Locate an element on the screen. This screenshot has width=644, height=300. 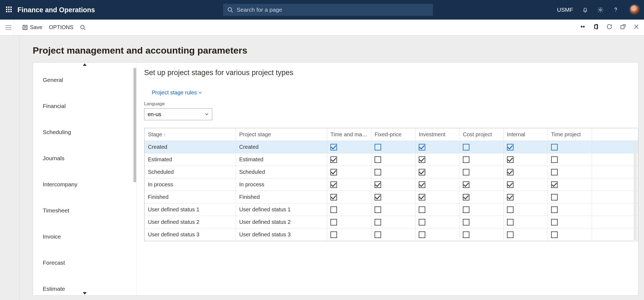
table-row: In processIn process is located at coordinates (391, 185).